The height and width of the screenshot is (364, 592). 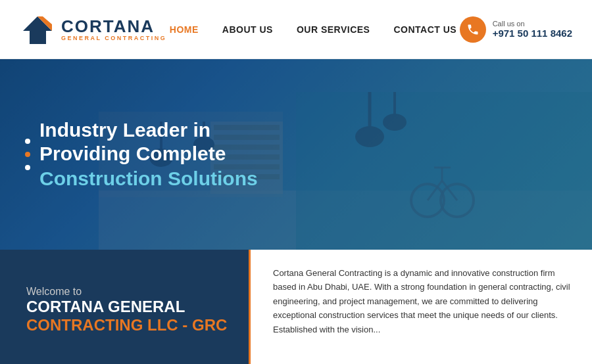 I want to click on welcome-section: Welcome to CORTANA GENERAL CONTRACTING L…, so click(x=125, y=307).